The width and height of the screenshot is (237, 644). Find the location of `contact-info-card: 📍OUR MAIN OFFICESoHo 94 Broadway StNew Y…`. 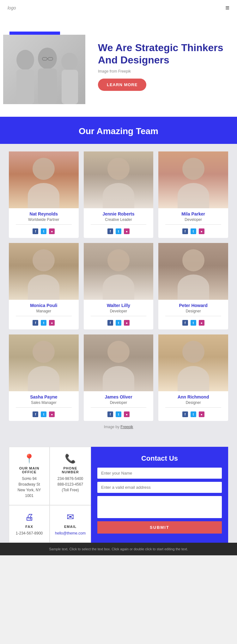

contact-info-card: 📍OUR MAIN OFFICESoHo 94 Broadway StNew Y… is located at coordinates (29, 476).